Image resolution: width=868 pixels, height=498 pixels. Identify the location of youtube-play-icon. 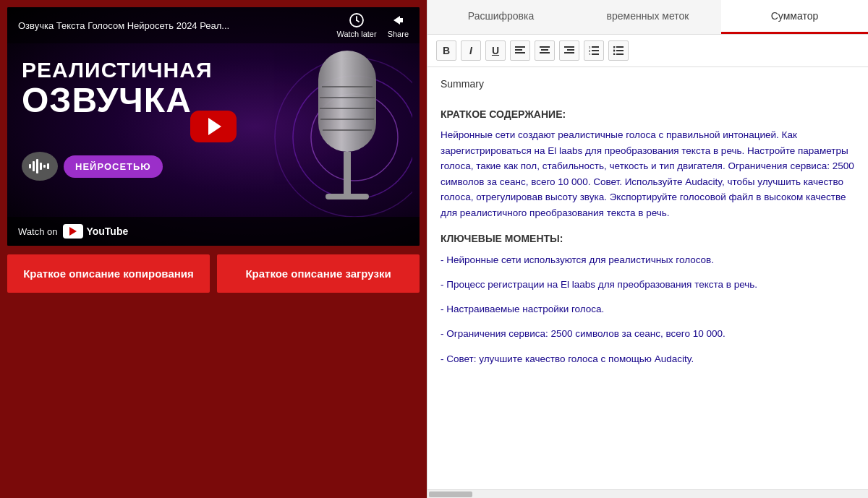
(73, 231).